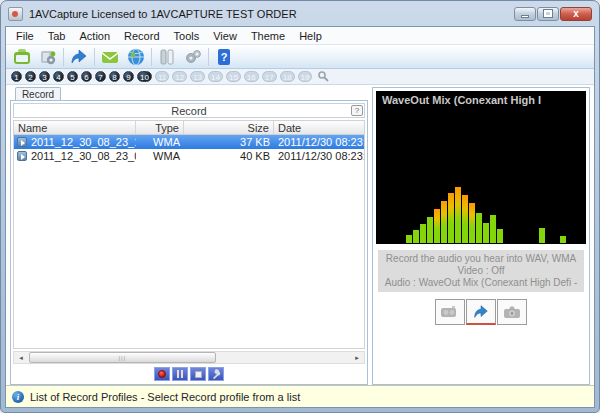  What do you see at coordinates (82, 156) in the screenshot?
I see `cell-name: 2011_12_30_08_23_06.w...` at bounding box center [82, 156].